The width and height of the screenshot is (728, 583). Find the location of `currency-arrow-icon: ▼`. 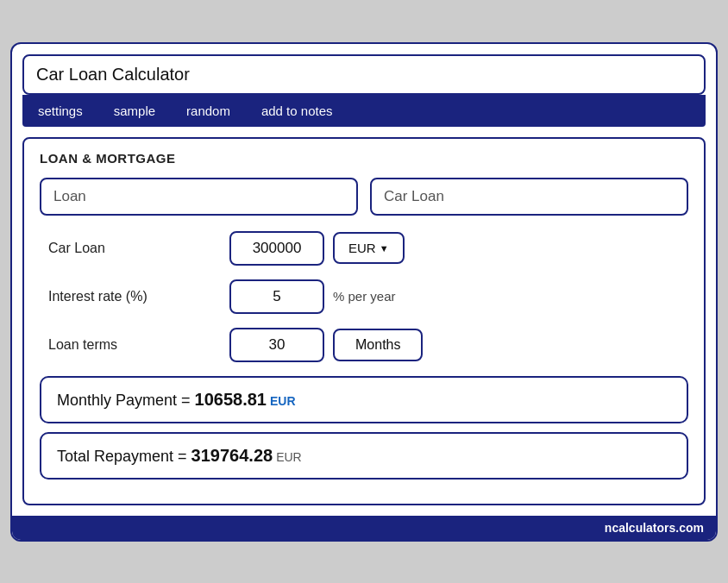

currency-arrow-icon: ▼ is located at coordinates (385, 248).